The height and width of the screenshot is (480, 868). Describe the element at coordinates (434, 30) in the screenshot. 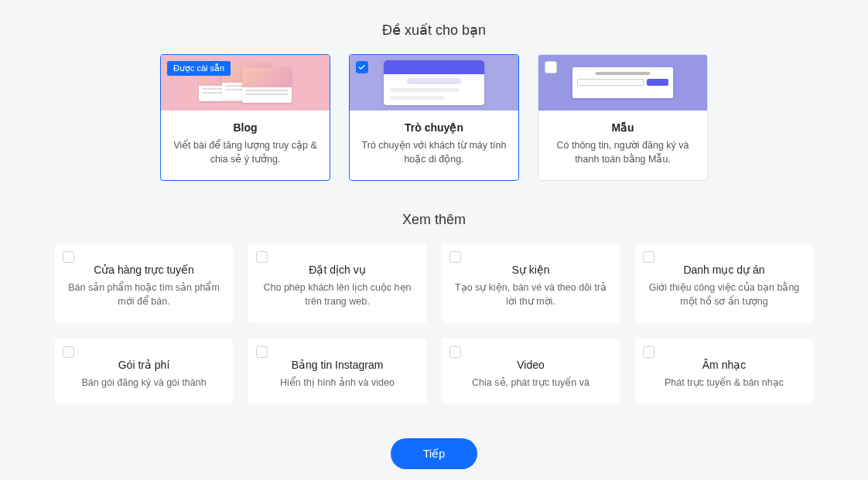

I see `recommended-heading: Đề xuất cho bạn` at that location.